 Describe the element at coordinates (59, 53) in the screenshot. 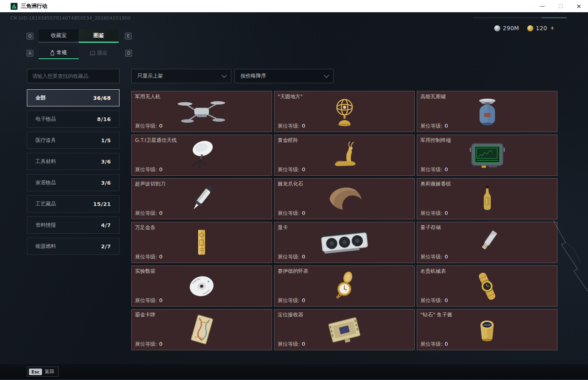

I see `subtab-regular: 常规` at that location.